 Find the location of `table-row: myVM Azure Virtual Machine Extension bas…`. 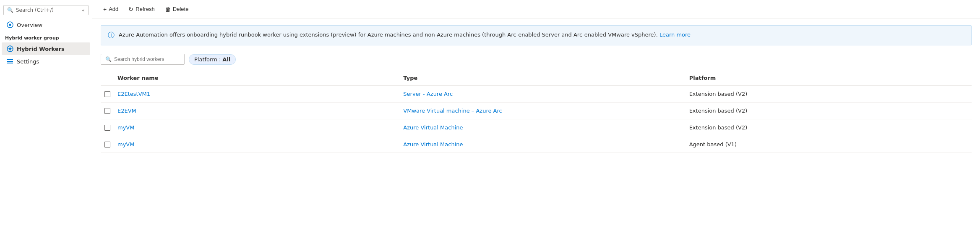

table-row: myVM Azure Virtual Machine Extension bas… is located at coordinates (536, 128).